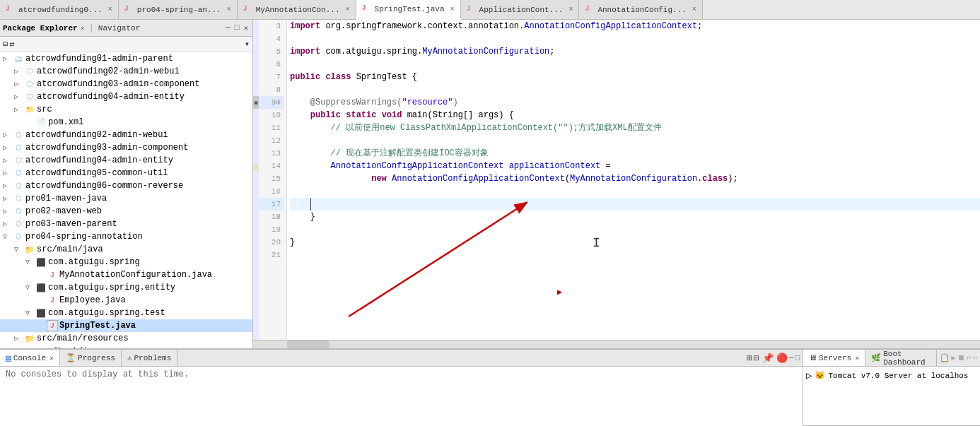 The width and height of the screenshot is (980, 426). Describe the element at coordinates (126, 313) in the screenshot. I see `tree-item-pkg-test: ▽ ⬛ com.atguigu.spring.test` at that location.